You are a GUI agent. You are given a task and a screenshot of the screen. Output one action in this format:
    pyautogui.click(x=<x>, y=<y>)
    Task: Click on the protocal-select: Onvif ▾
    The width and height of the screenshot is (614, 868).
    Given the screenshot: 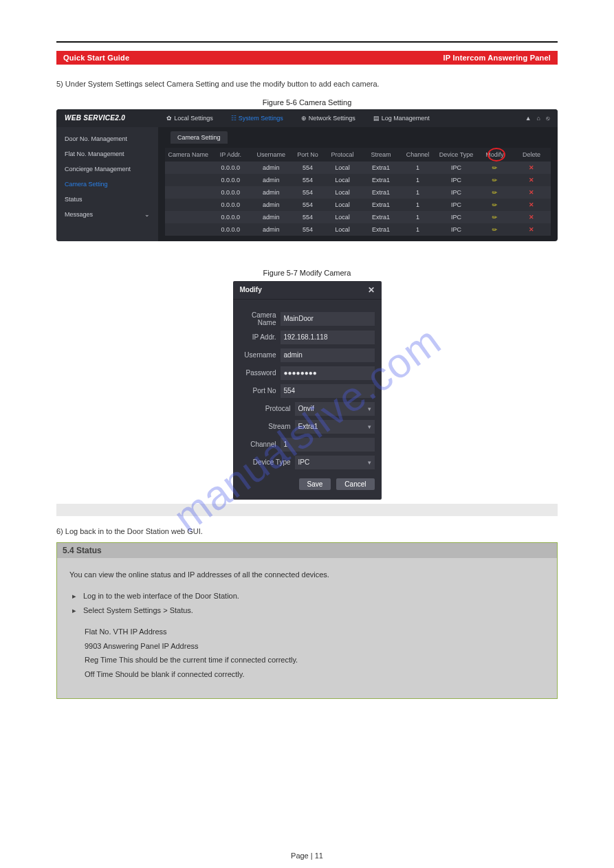 What is the action you would take?
    pyautogui.click(x=335, y=409)
    